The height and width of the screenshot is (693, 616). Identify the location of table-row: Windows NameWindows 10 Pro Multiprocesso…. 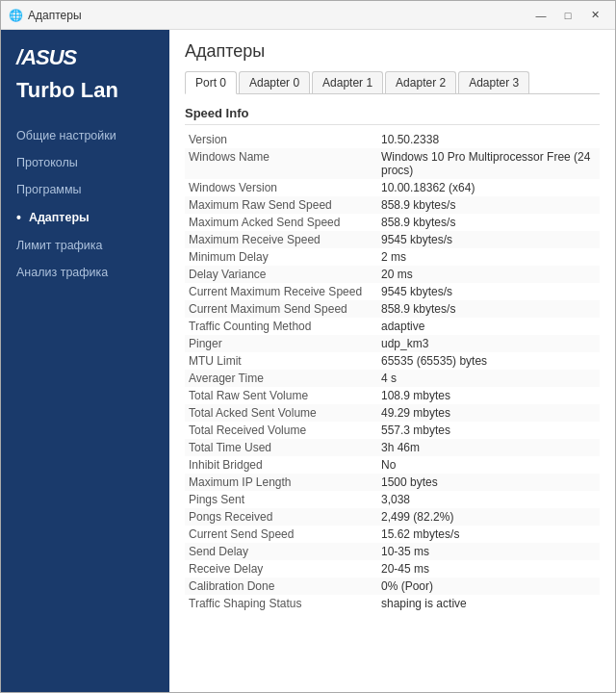
(393, 164).